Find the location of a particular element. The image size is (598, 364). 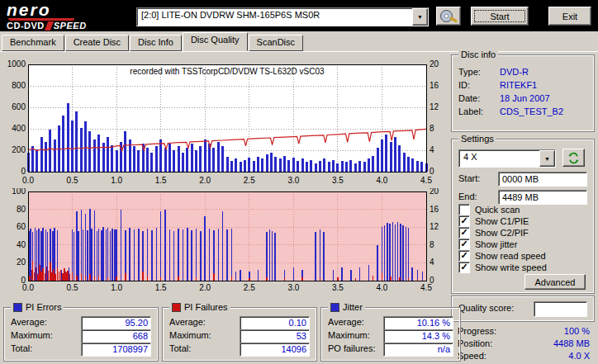

stat-row: Maximum: 53 is located at coordinates (240, 335).